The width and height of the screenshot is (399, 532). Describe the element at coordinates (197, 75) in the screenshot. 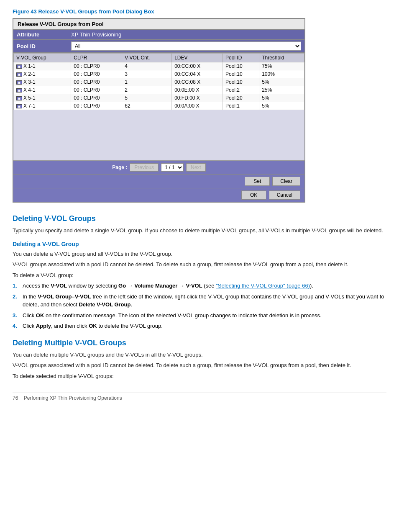

I see `cell-ldev: 00:CC:04 X` at that location.